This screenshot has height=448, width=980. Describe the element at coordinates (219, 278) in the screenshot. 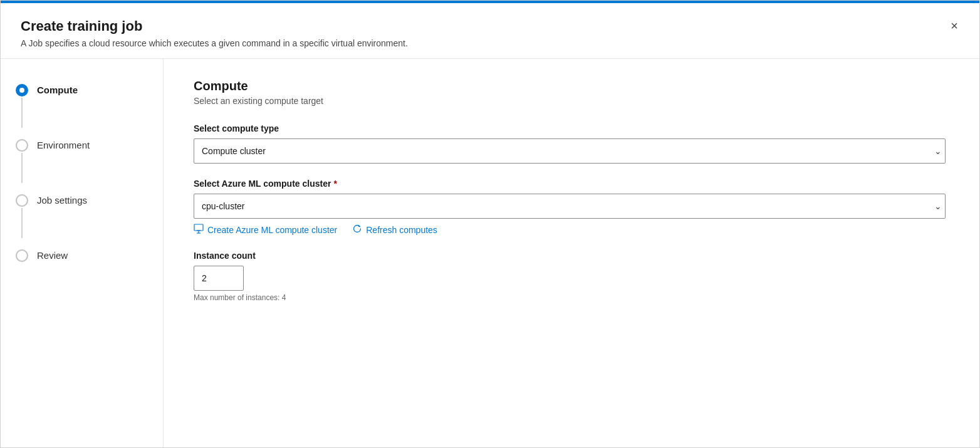

I see `instance-count-input` at that location.